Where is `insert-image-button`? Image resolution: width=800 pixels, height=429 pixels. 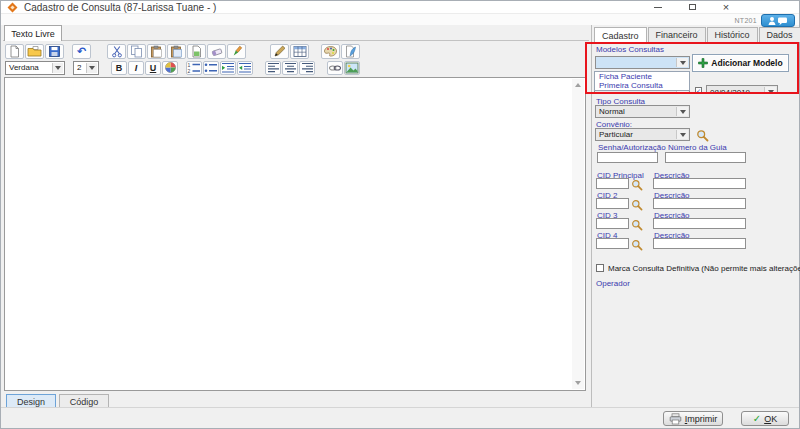
insert-image-button is located at coordinates (352, 68).